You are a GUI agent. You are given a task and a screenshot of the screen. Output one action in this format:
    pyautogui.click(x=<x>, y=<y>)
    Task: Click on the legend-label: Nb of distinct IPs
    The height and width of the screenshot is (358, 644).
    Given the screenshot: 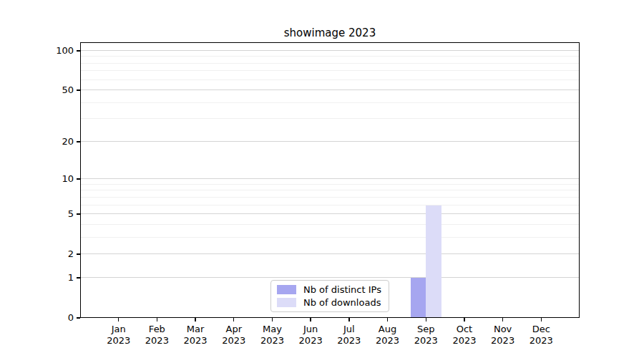 What is the action you would take?
    pyautogui.click(x=342, y=289)
    